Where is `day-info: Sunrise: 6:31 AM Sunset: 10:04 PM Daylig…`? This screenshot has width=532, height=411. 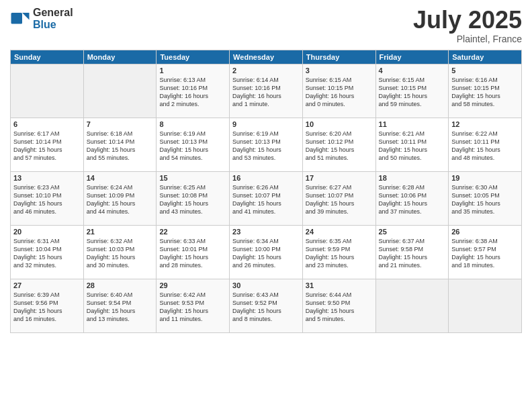 day-info: Sunrise: 6:31 AM Sunset: 10:04 PM Daylig… is located at coordinates (47, 254).